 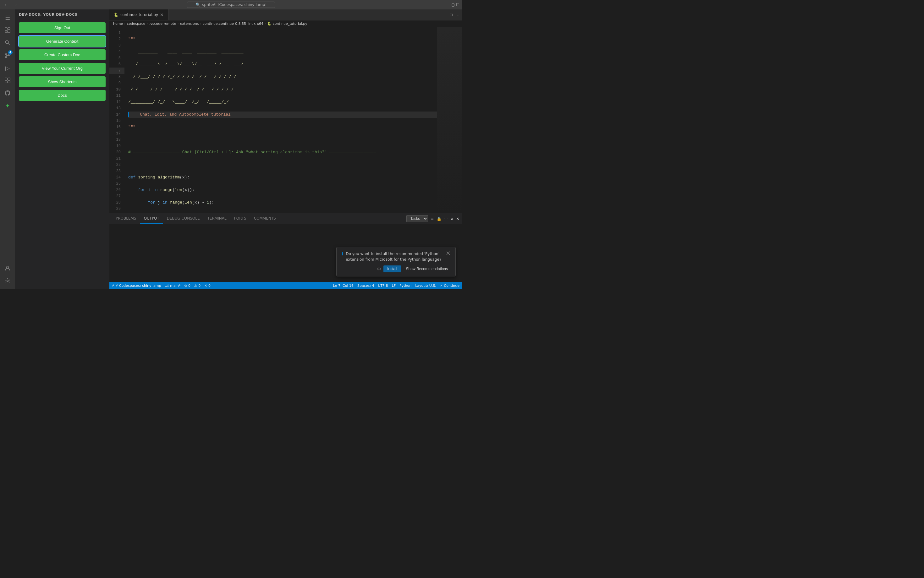 What do you see at coordinates (405, 286) in the screenshot?
I see `language-status: Python` at bounding box center [405, 286].